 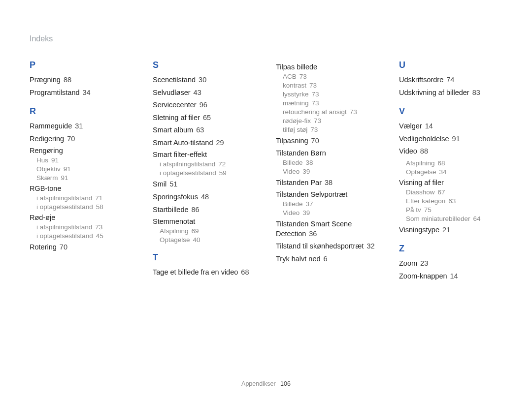 What do you see at coordinates (222, 164) in the screenshot?
I see `index-subentry-page: 72` at bounding box center [222, 164].